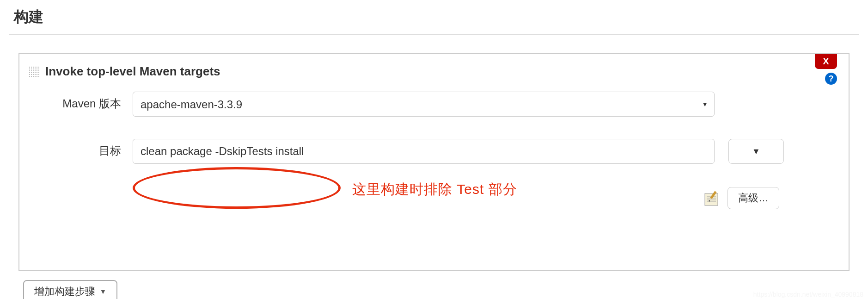 The image size is (868, 299). Describe the element at coordinates (434, 104) in the screenshot. I see `maven-version-row: Maven 版本 apache-maven-3.3.9 ▼` at that location.